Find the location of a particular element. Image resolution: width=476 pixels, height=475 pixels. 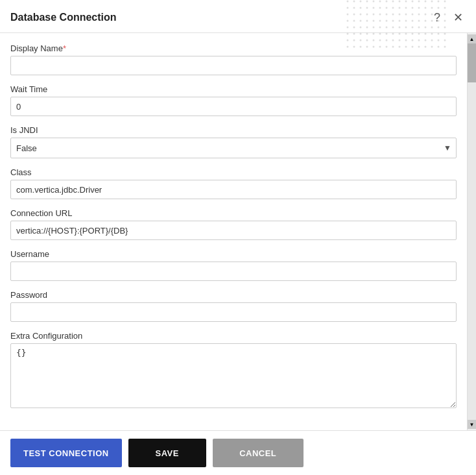

textarea-extra-config: {} is located at coordinates (233, 376).